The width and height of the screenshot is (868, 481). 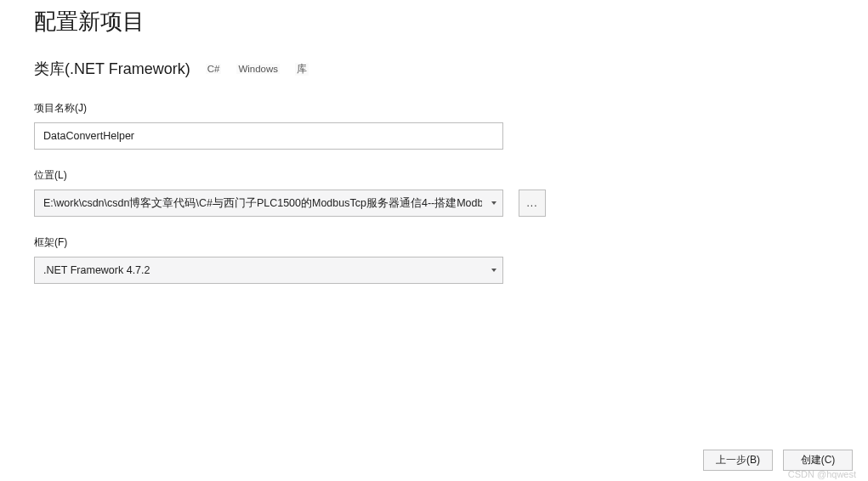 I want to click on page-title: 配置新项目, so click(x=434, y=22).